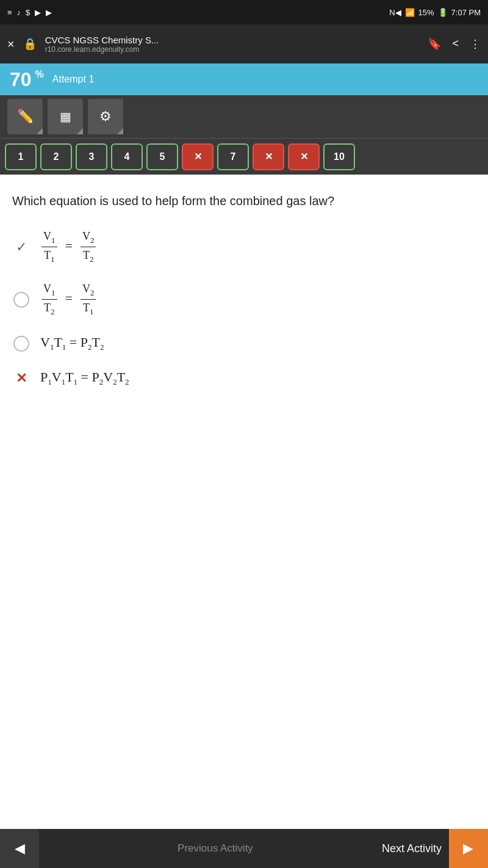 The width and height of the screenshot is (488, 868). Describe the element at coordinates (65, 117) in the screenshot. I see `calculator-tool-button: ▦` at that location.